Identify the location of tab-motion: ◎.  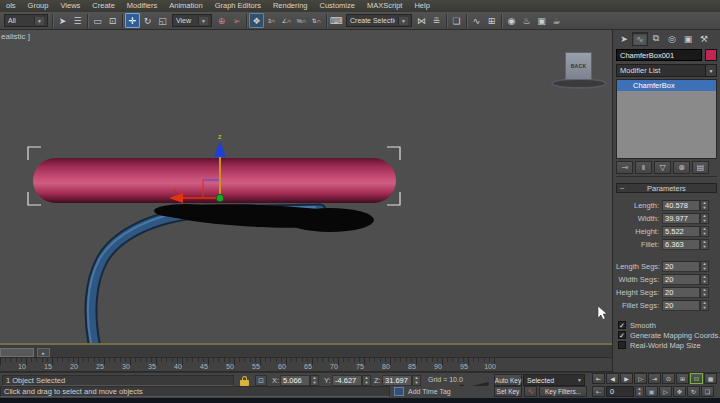
(672, 39).